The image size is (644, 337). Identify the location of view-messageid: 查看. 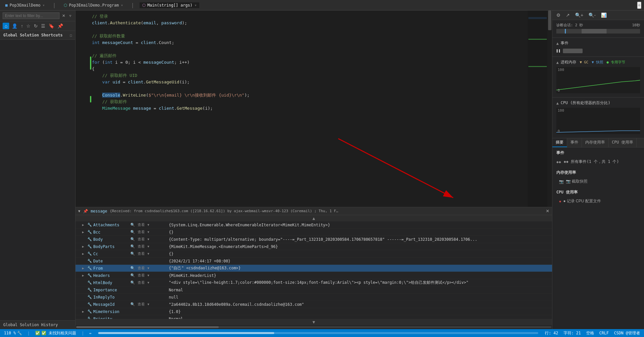
(141, 304).